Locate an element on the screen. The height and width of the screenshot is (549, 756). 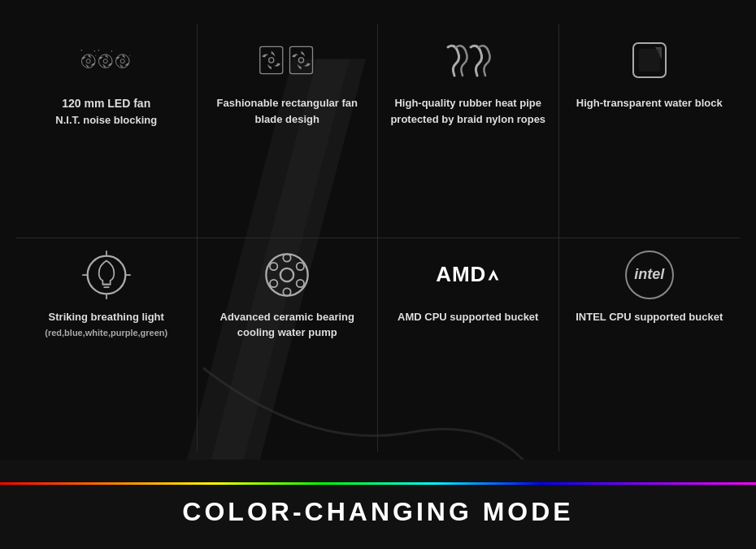
feature-rubber-pipe: High-quality rubber heat pipe protected … is located at coordinates (468, 132).